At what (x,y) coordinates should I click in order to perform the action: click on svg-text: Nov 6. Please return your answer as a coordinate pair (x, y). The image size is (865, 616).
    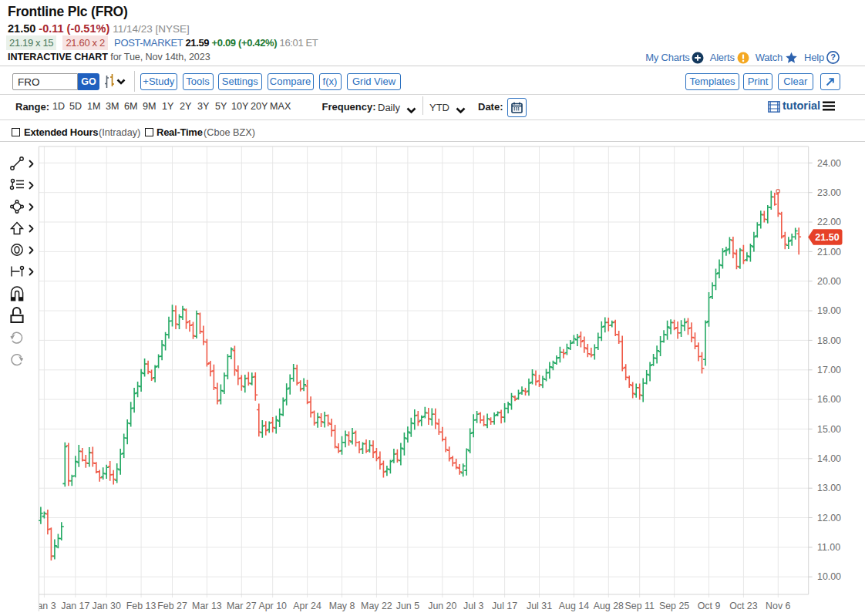
    Looking at the image, I should click on (778, 606).